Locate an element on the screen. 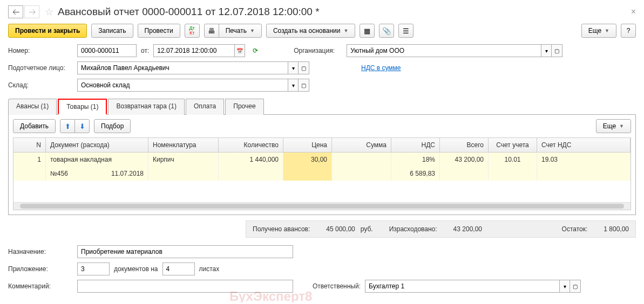 The width and height of the screenshot is (644, 304). cell-total: 43 200,00 is located at coordinates (464, 160).